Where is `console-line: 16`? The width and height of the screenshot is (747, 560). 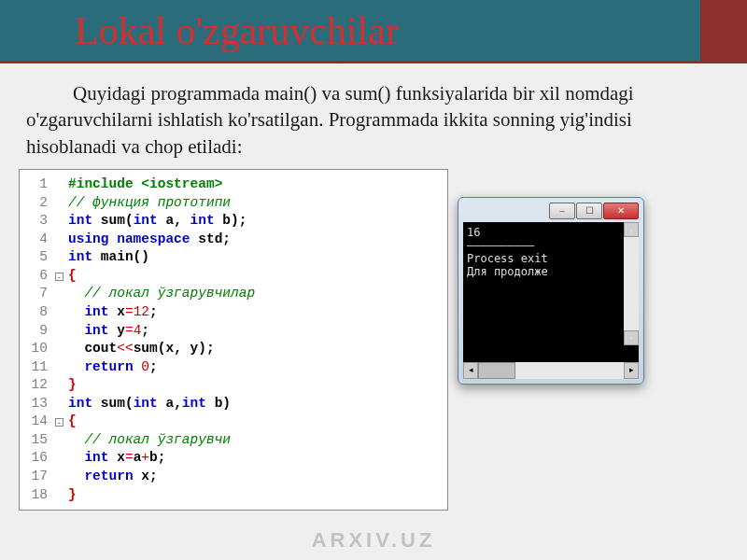
console-line: 16 is located at coordinates (551, 232).